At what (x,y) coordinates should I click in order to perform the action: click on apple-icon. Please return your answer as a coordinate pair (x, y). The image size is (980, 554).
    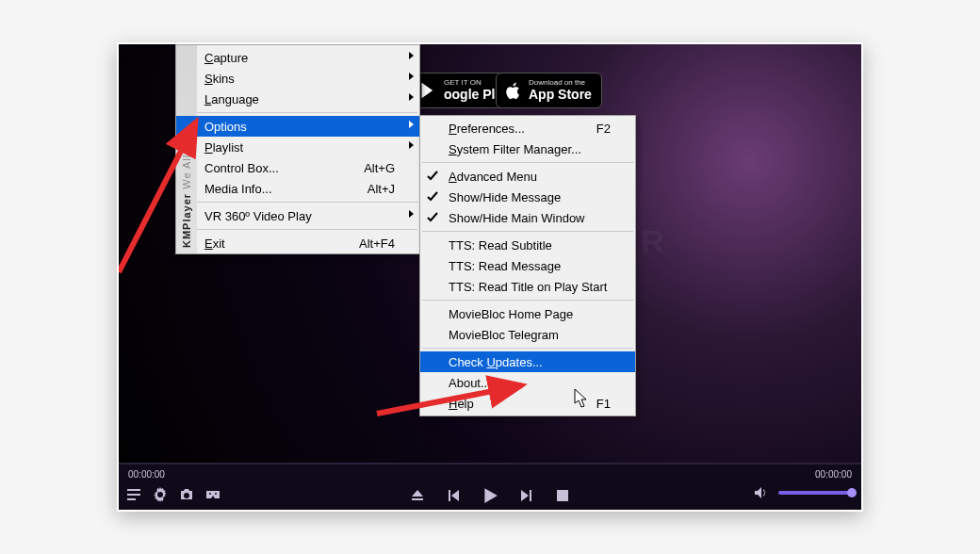
    Looking at the image, I should click on (514, 90).